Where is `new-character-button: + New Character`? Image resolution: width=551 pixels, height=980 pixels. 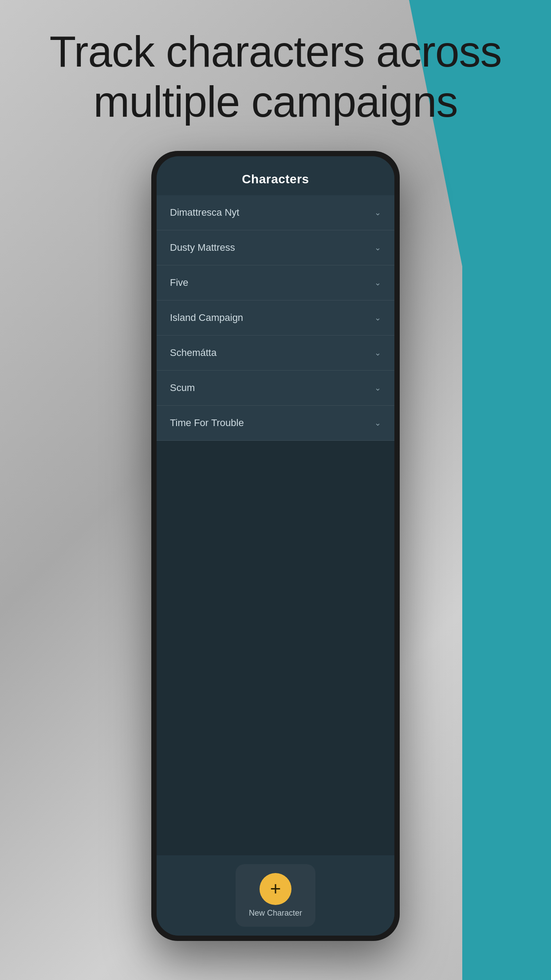 new-character-button: + New Character is located at coordinates (276, 896).